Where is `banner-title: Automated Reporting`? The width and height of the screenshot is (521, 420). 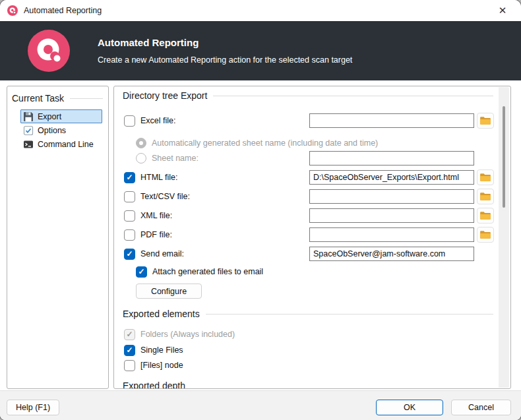 banner-title: Automated Reporting is located at coordinates (225, 42).